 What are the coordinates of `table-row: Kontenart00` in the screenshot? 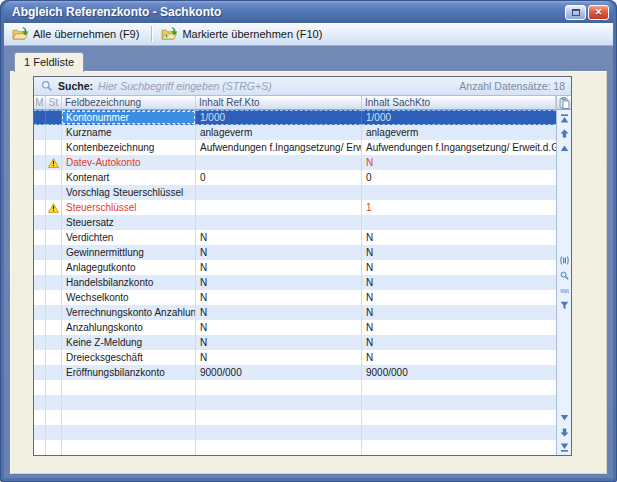 It's located at (295, 178).